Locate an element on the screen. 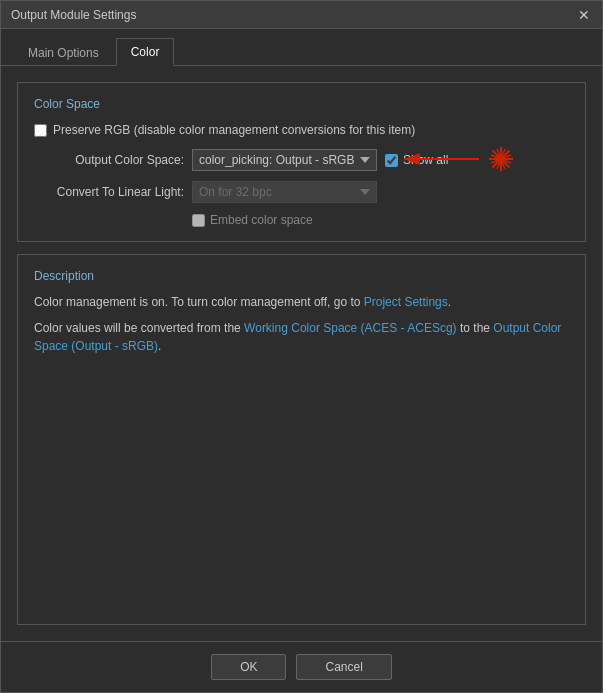  ok-button: OK is located at coordinates (248, 667).